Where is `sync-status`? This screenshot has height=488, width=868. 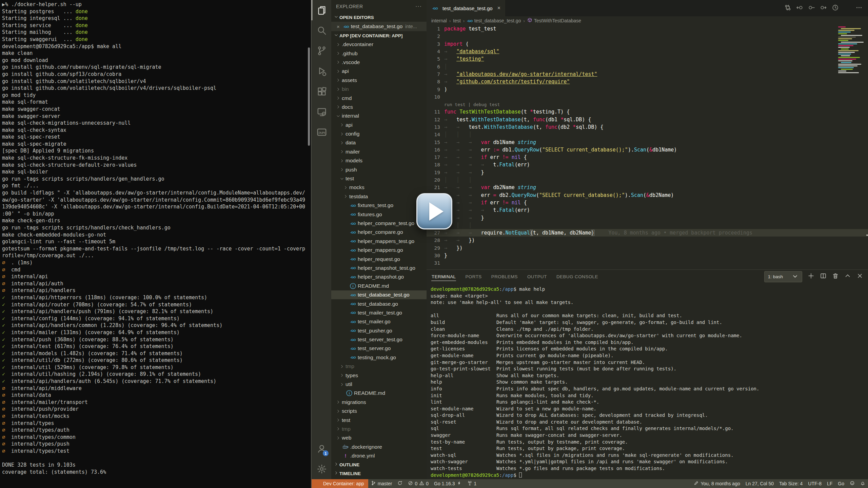 sync-status is located at coordinates (400, 484).